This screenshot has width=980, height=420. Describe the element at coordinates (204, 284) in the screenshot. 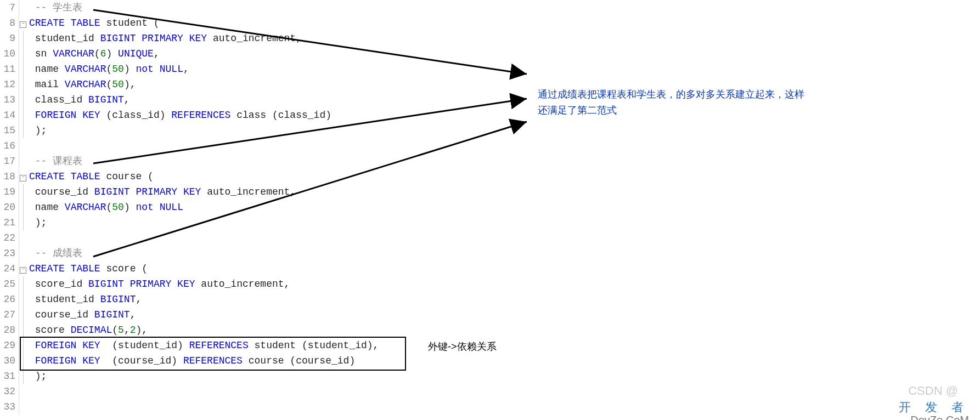

I see `code-line: score_id BIGINT PRIMARY KEY auto_increme…` at that location.